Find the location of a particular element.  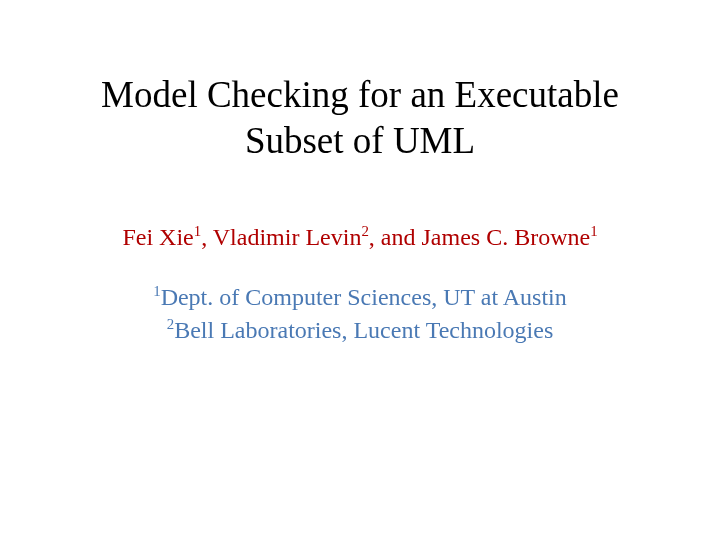

title-line-1: Model Checking for an Executable is located at coordinates (360, 94).